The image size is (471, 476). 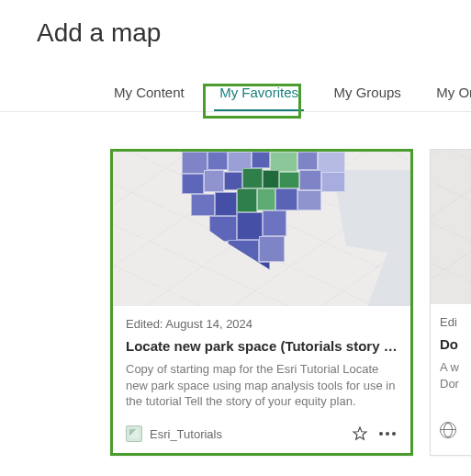 What do you see at coordinates (455, 383) in the screenshot?
I see `card-description: A w Dor` at bounding box center [455, 383].